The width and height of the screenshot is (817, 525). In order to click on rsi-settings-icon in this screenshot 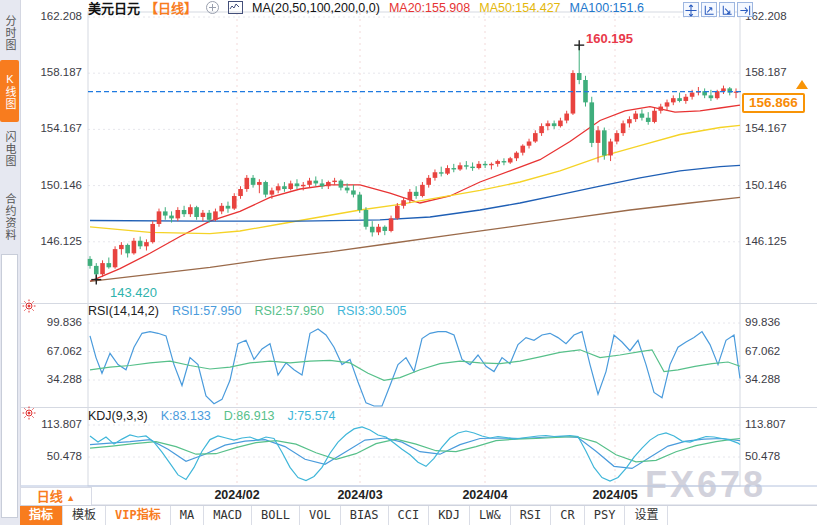, I will do `click(29, 306)`.